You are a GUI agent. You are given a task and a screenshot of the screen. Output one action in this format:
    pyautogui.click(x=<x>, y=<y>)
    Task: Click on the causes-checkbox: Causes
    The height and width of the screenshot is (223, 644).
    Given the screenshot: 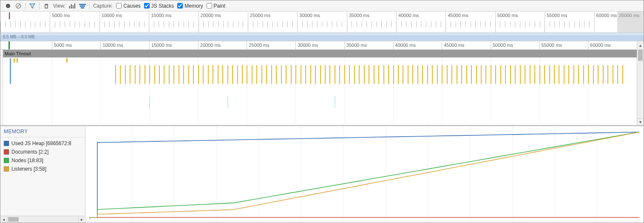 What is the action you would take?
    pyautogui.click(x=128, y=6)
    